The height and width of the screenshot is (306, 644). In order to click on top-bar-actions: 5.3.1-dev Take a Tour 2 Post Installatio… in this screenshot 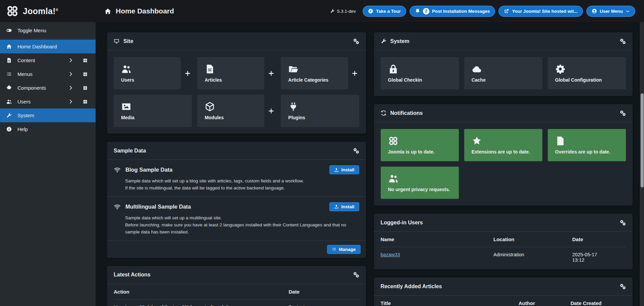, I will do `click(487, 11)`.